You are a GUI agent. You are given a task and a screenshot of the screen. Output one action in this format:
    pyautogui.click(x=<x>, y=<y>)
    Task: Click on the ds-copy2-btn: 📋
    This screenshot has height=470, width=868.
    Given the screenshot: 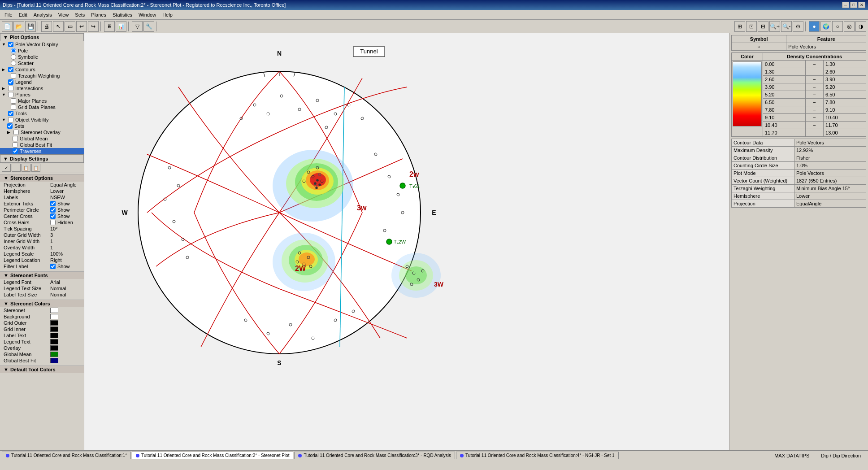 What is the action you would take?
    pyautogui.click(x=36, y=168)
    